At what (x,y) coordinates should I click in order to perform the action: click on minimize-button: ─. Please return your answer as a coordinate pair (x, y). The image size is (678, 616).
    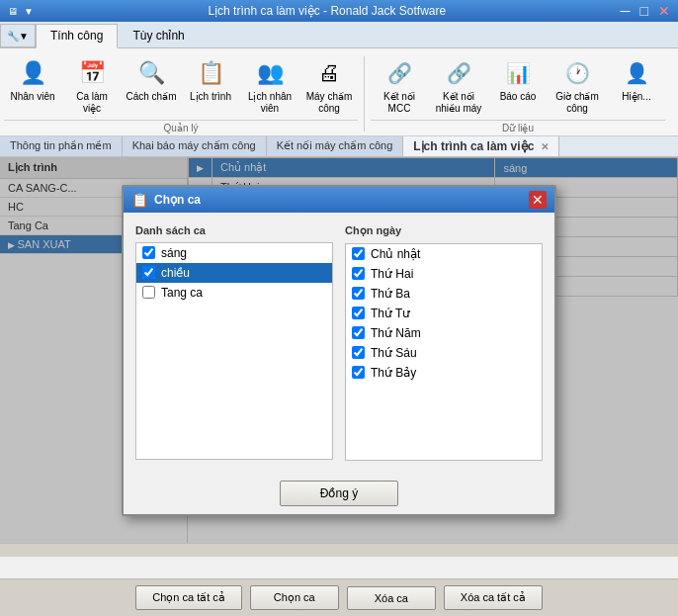
    Looking at the image, I should click on (626, 11).